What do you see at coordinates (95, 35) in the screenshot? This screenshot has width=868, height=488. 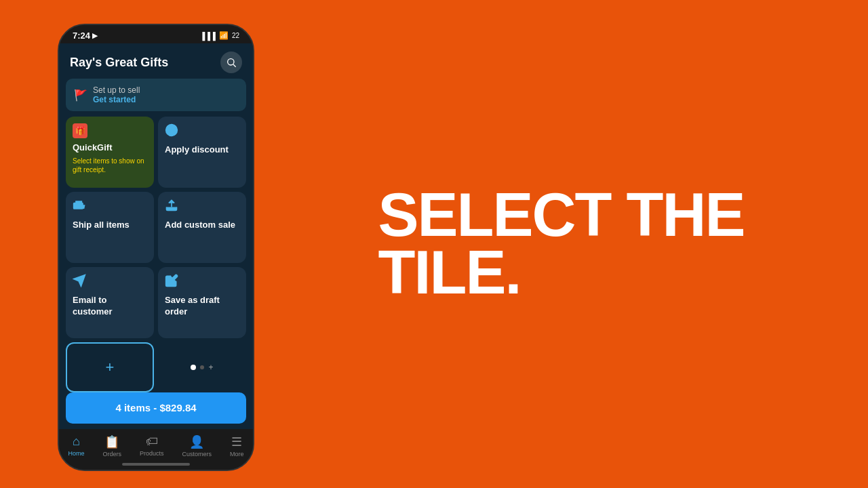 I see `location-icon: ▶` at bounding box center [95, 35].